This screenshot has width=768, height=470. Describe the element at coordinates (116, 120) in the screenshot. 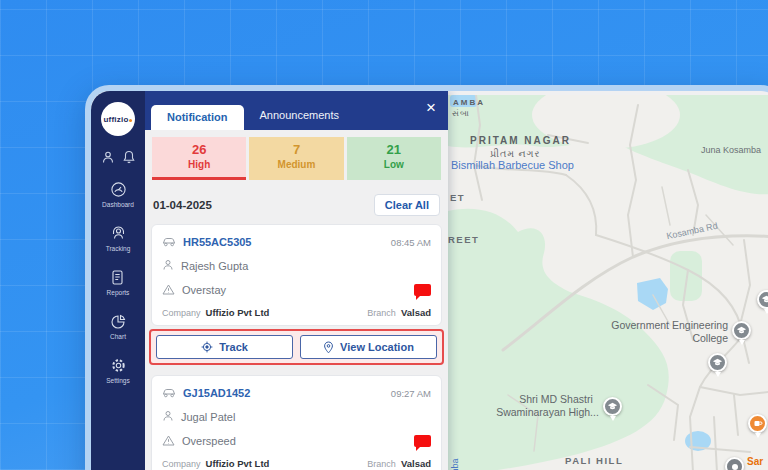

I see `logo-text: uffizio` at that location.